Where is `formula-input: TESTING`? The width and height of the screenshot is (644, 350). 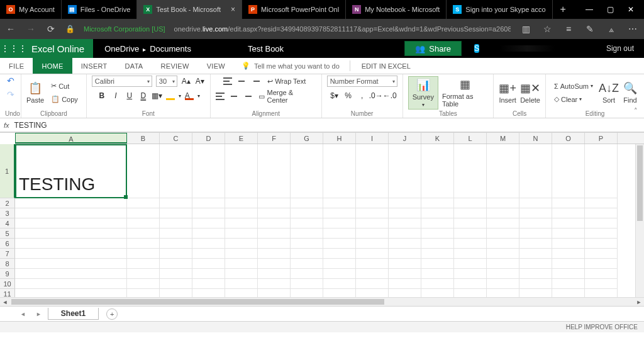
formula-input: TESTING is located at coordinates (31, 125).